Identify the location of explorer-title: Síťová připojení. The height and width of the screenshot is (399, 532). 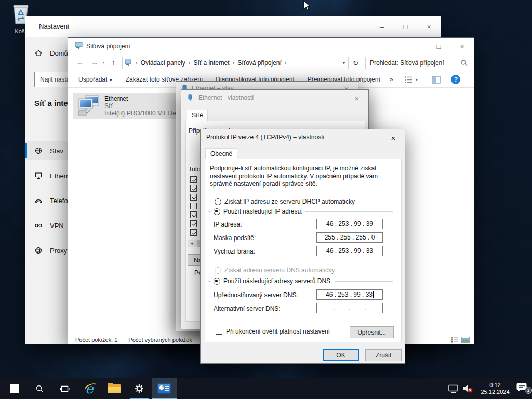
(108, 46).